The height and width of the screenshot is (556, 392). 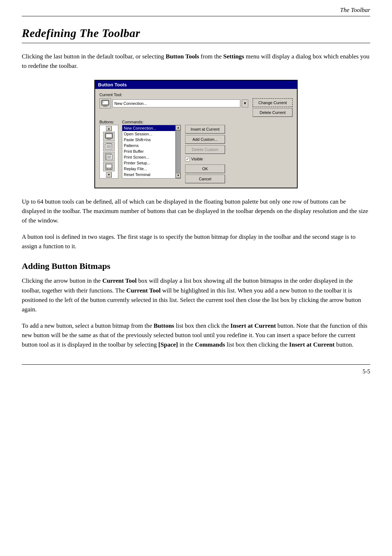 What do you see at coordinates (196, 373) in the screenshot?
I see `page-footer: 5-5` at bounding box center [196, 373].